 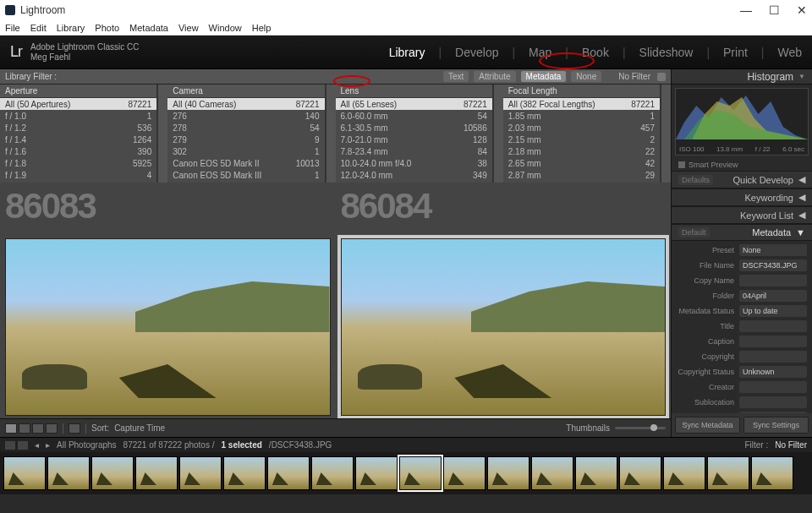 What do you see at coordinates (78, 116) in the screenshot?
I see `filter-row: f / 1.01` at bounding box center [78, 116].